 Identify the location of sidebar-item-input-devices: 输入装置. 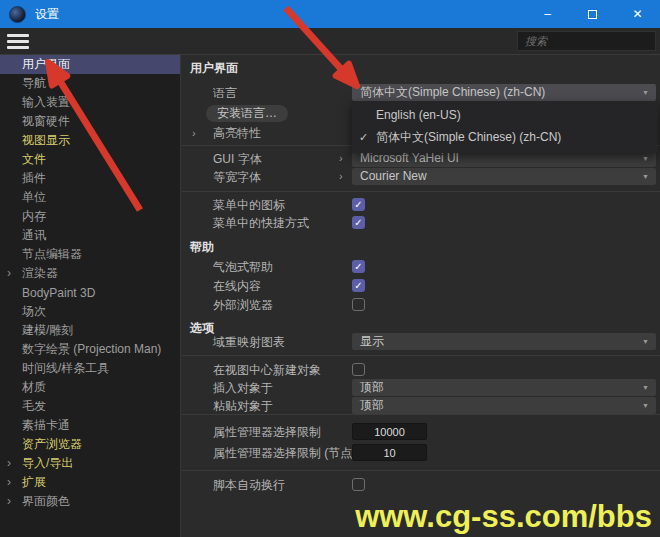
(90, 102).